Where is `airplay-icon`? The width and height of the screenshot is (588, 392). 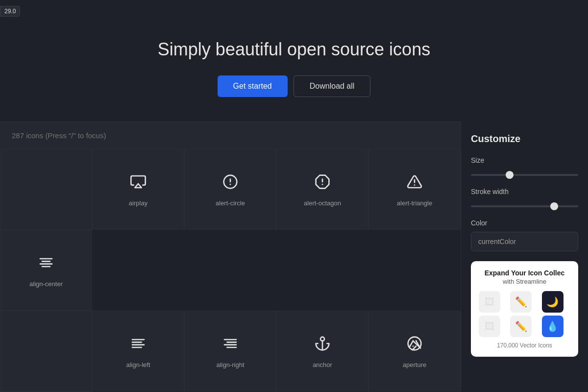 airplay-icon is located at coordinates (138, 182).